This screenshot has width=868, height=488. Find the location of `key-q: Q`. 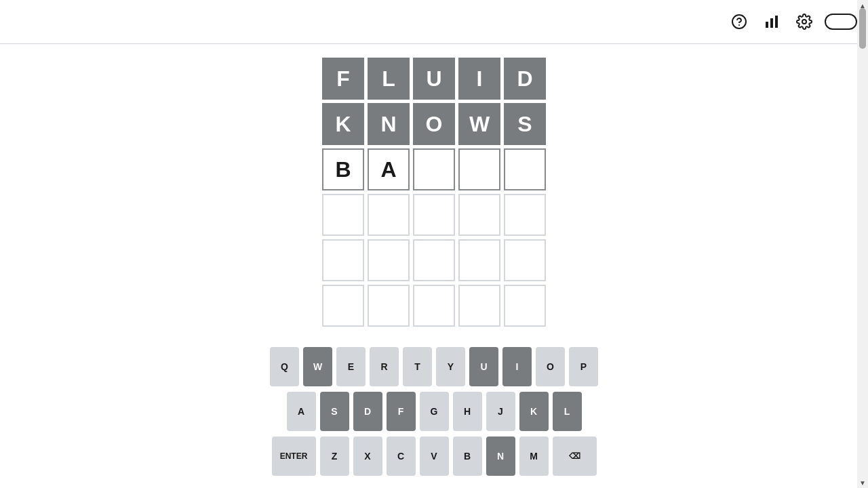

key-q: Q is located at coordinates (285, 367).